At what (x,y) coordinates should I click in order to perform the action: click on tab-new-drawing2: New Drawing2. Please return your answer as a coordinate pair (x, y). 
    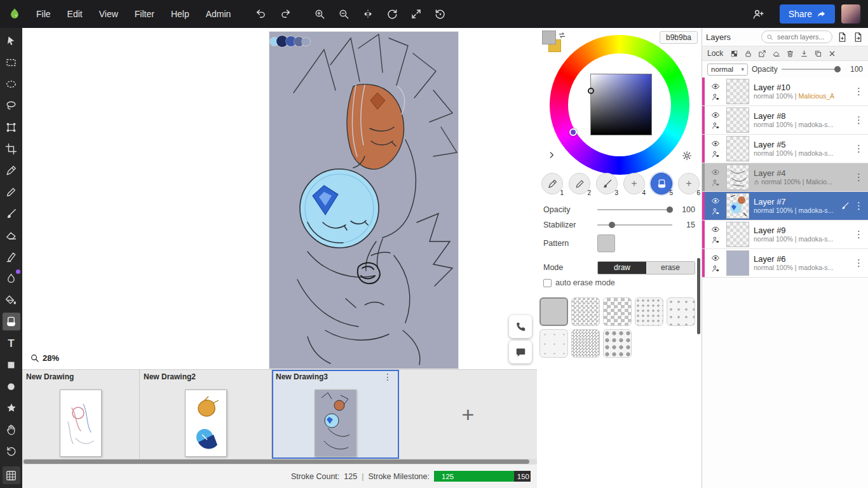
    Looking at the image, I should click on (206, 414).